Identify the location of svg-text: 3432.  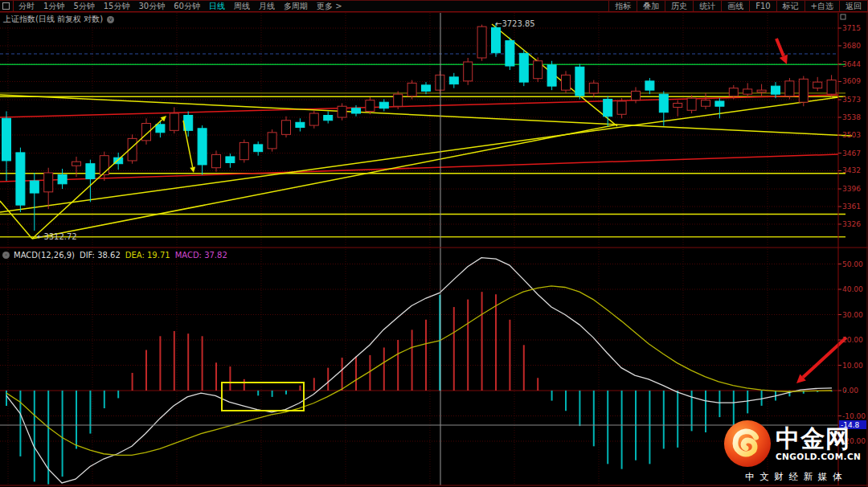
(852, 170).